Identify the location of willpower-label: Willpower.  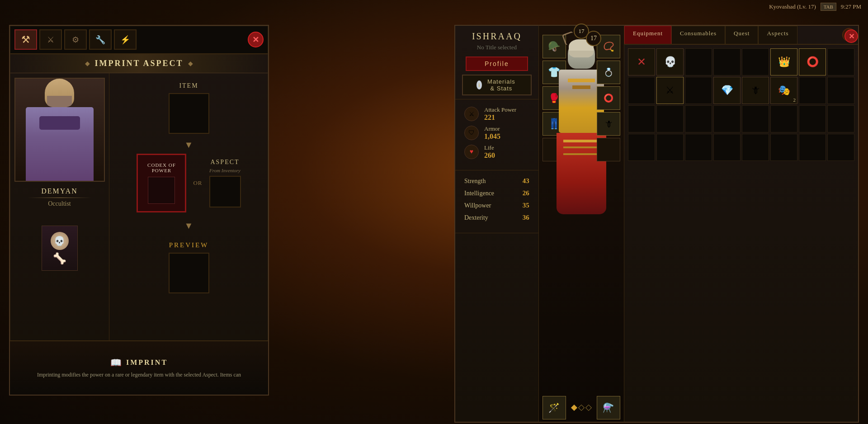
(477, 206).